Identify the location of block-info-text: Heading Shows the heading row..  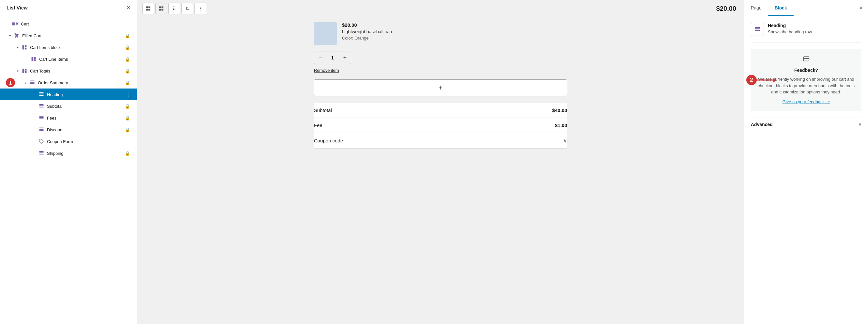
(790, 29).